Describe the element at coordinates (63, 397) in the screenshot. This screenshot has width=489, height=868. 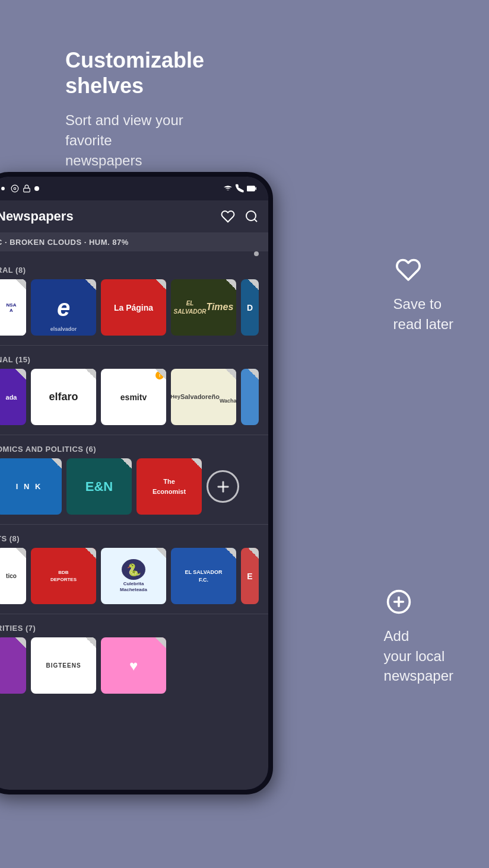
I see `newspaper-elfaro: elfaro` at that location.